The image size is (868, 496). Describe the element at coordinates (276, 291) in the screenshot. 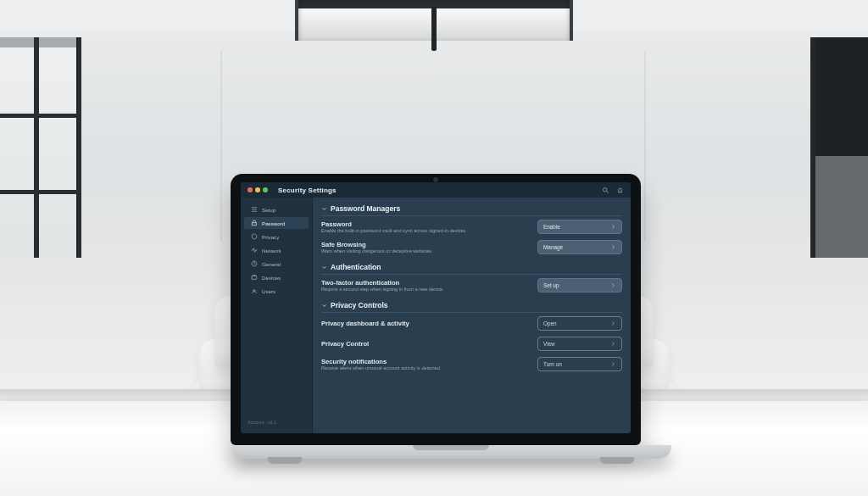

I see `sidebar-item-users: Users` at that location.